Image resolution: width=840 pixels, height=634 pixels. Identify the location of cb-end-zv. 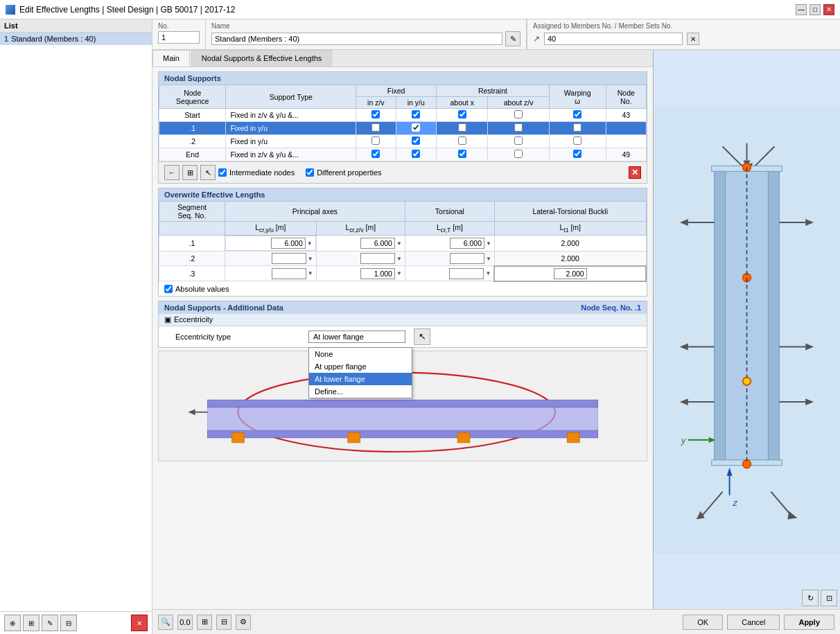
(376, 154).